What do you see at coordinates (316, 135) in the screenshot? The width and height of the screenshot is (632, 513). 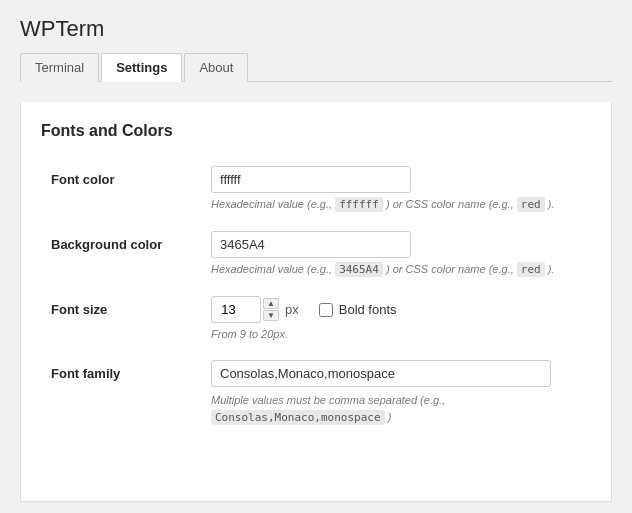 I see `section-title: Fonts and Colors` at bounding box center [316, 135].